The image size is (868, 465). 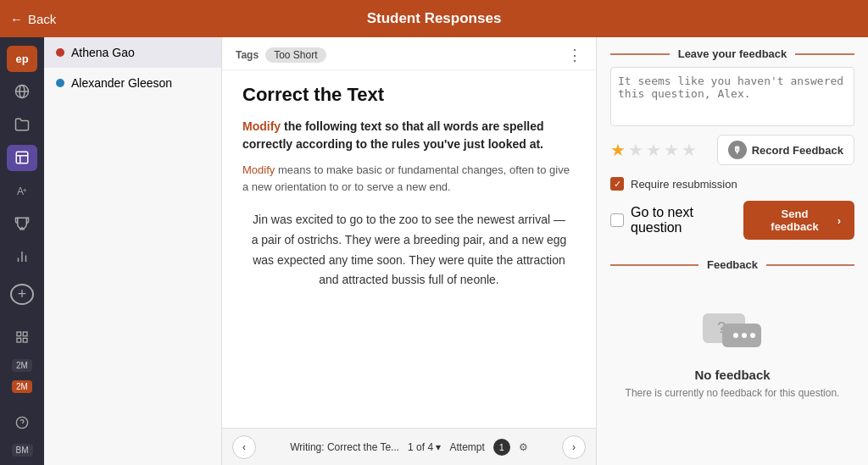 What do you see at coordinates (409, 178) in the screenshot?
I see `definition-text: Modify means to make basic or fundamenta…` at bounding box center [409, 178].